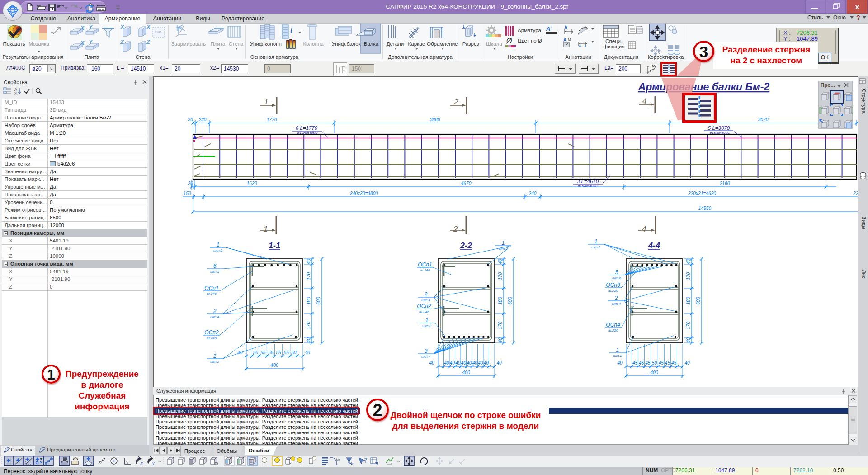 Image resolution: width=868 pixels, height=475 pixels. I want to click on svg-text: i, so click(291, 31).